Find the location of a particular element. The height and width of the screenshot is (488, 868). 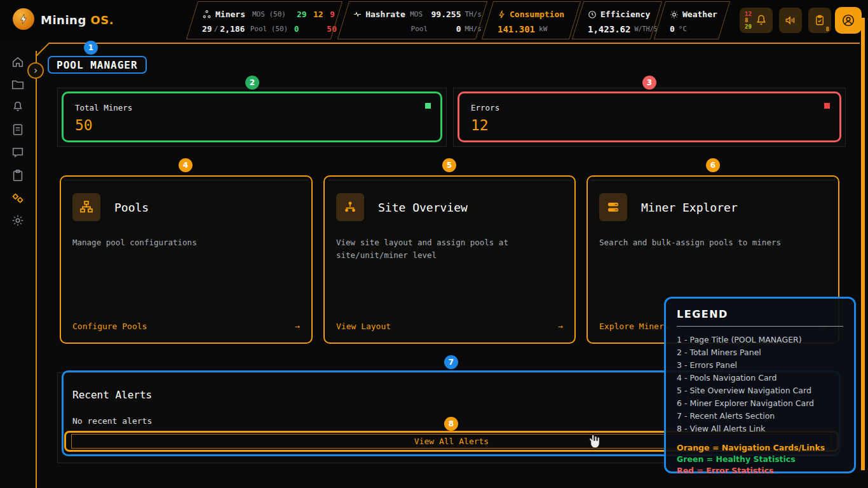

consumption-bolt-icon is located at coordinates (502, 15).